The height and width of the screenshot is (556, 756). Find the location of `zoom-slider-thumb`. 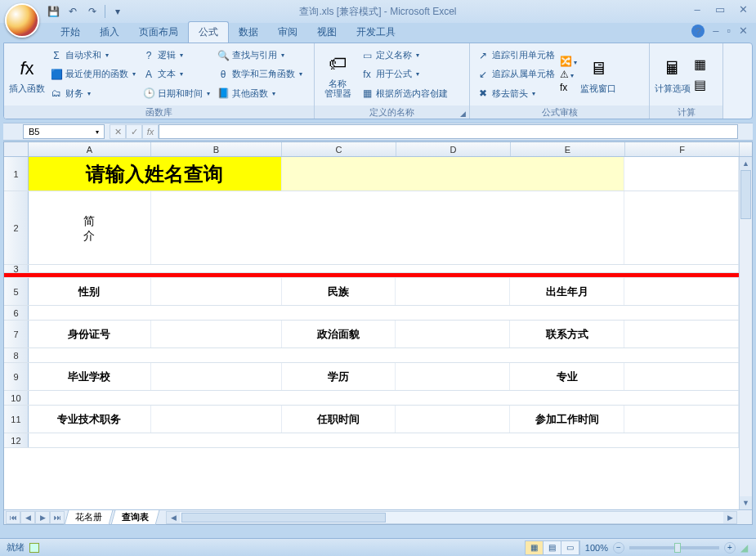

zoom-slider-thumb is located at coordinates (678, 548).